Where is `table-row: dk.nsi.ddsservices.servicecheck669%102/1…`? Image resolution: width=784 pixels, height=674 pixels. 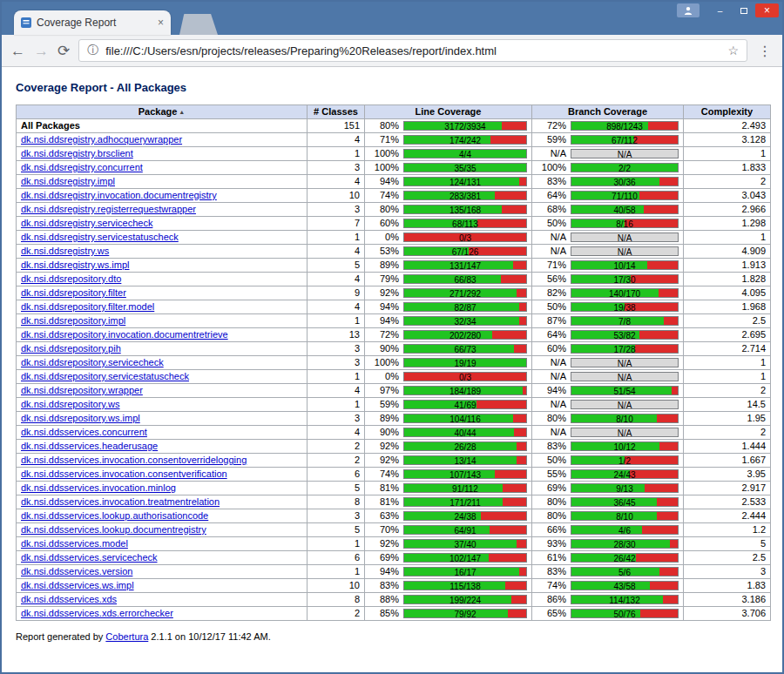
table-row: dk.nsi.ddsservices.servicecheck669%102/1… is located at coordinates (394, 558).